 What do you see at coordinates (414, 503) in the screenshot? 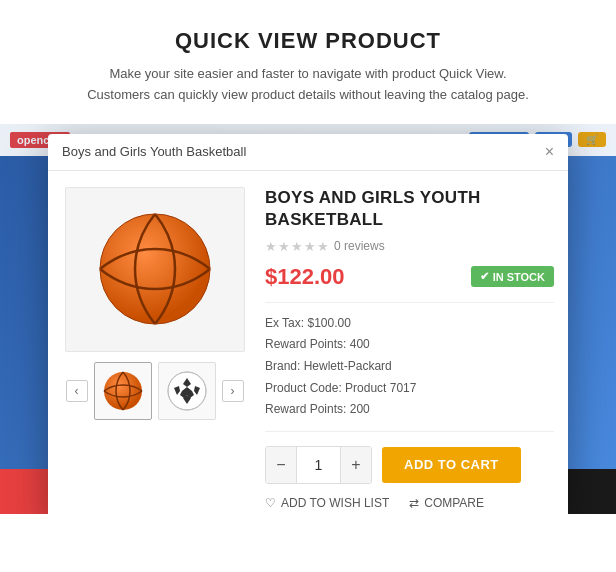
I see `compare-icon: ⇄` at bounding box center [414, 503].